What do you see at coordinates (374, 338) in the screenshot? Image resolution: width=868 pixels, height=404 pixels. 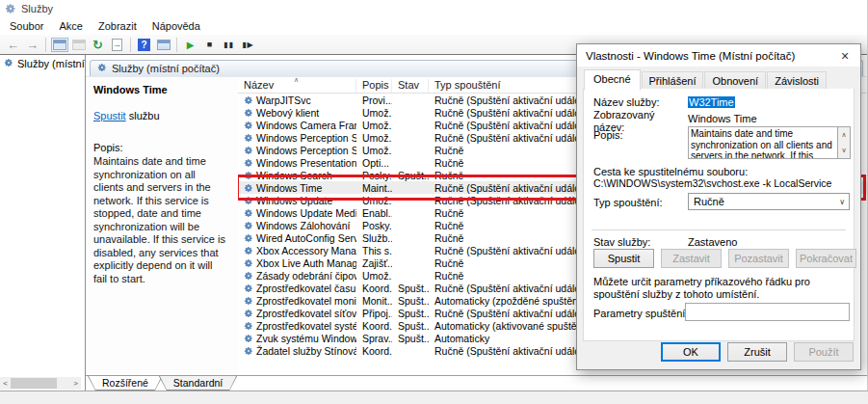 I see `service-description: Sprav...` at bounding box center [374, 338].